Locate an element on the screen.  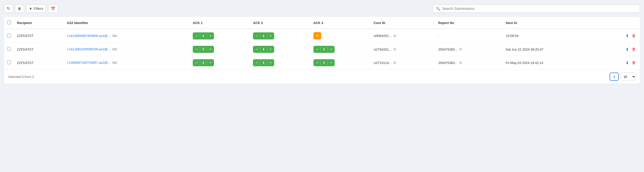
filter-icon: ▼ is located at coordinates (31, 9).